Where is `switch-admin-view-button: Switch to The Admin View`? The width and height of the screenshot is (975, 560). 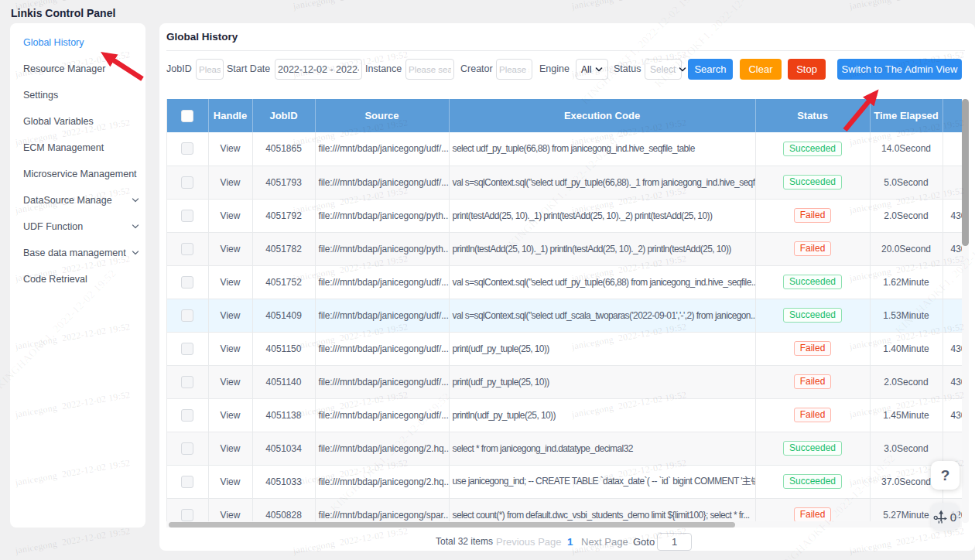 switch-admin-view-button: Switch to The Admin View is located at coordinates (899, 70).